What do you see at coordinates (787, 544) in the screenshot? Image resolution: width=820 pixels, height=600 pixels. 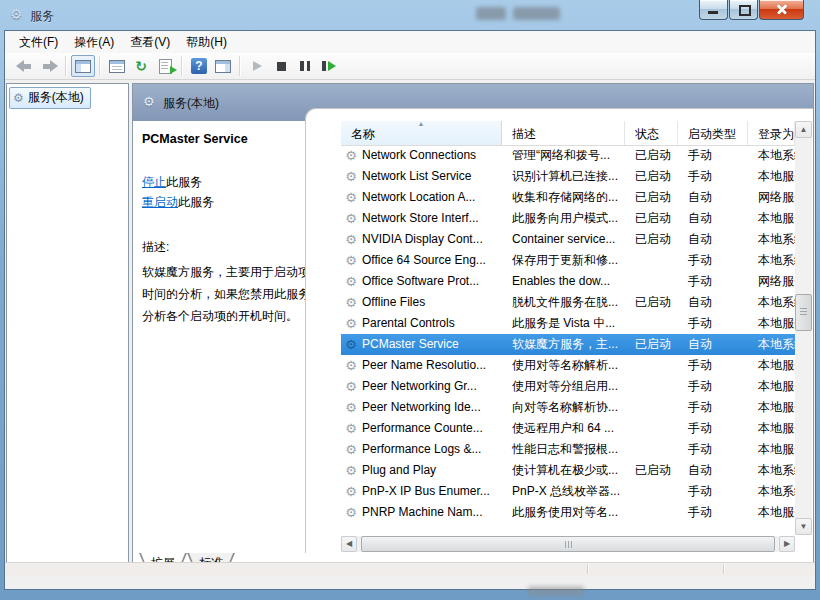 I see `scroll-right-button: ▶` at bounding box center [787, 544].